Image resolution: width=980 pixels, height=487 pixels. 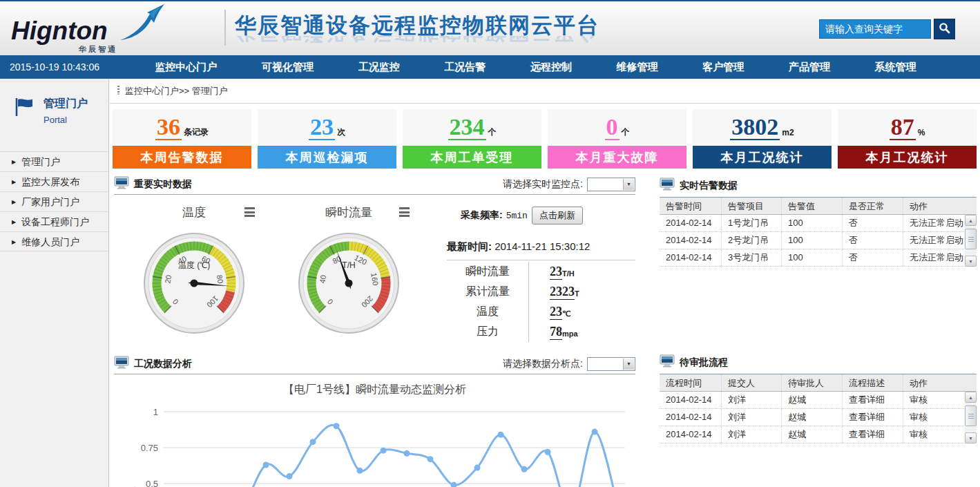 I want to click on table-header-row: 流程时间 提交人 待审批人 流程描述 动作, so click(x=818, y=383).